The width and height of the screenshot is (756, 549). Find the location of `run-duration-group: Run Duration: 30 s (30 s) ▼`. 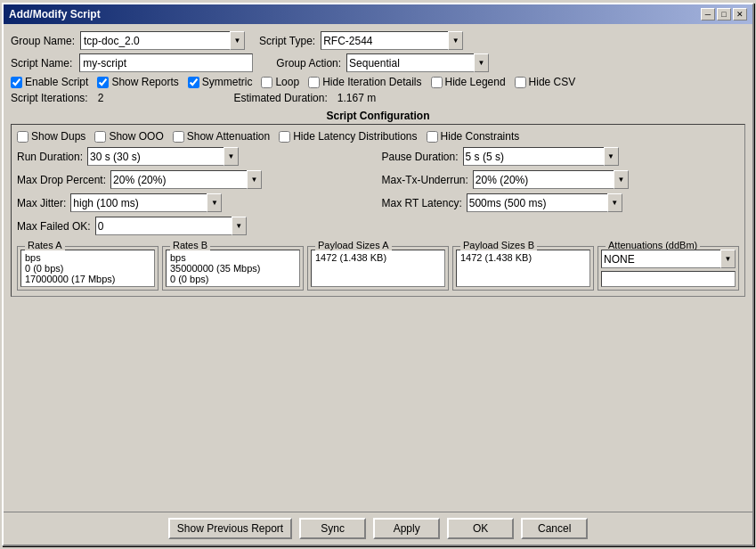

run-duration-group: Run Duration: 30 s (30 s) ▼ is located at coordinates (196, 157).